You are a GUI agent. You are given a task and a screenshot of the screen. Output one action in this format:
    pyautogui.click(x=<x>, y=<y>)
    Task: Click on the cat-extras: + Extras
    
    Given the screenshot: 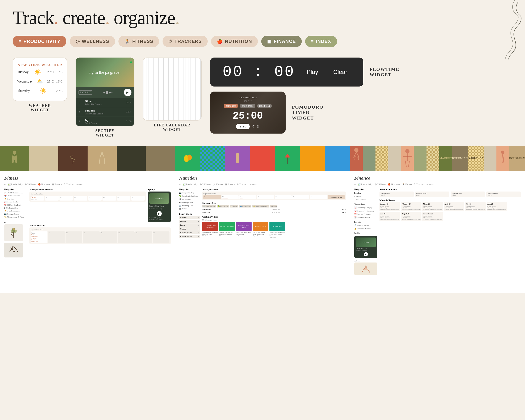 What is the action you would take?
    pyautogui.click(x=274, y=206)
    